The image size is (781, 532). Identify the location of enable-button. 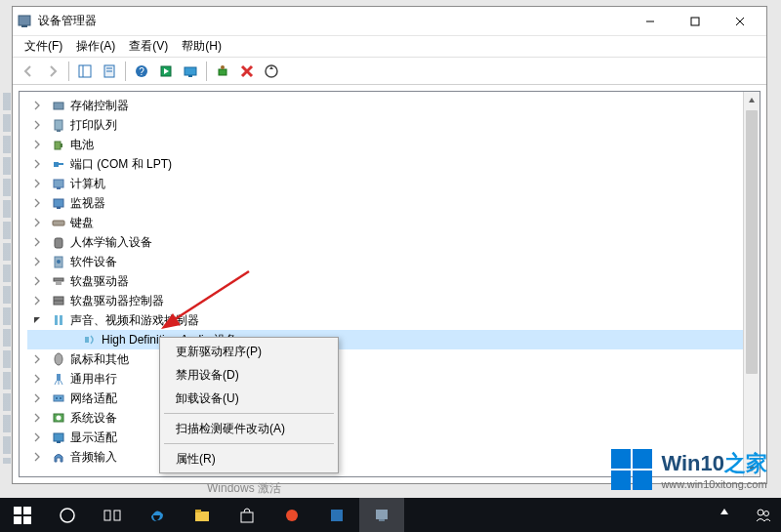
(223, 71).